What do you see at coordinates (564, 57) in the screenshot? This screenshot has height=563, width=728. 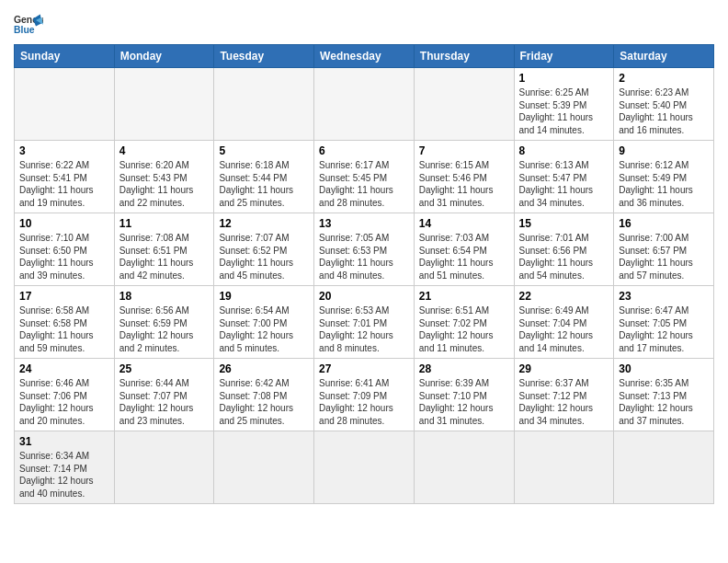 I see `weekday-header-friday: Friday` at bounding box center [564, 57].